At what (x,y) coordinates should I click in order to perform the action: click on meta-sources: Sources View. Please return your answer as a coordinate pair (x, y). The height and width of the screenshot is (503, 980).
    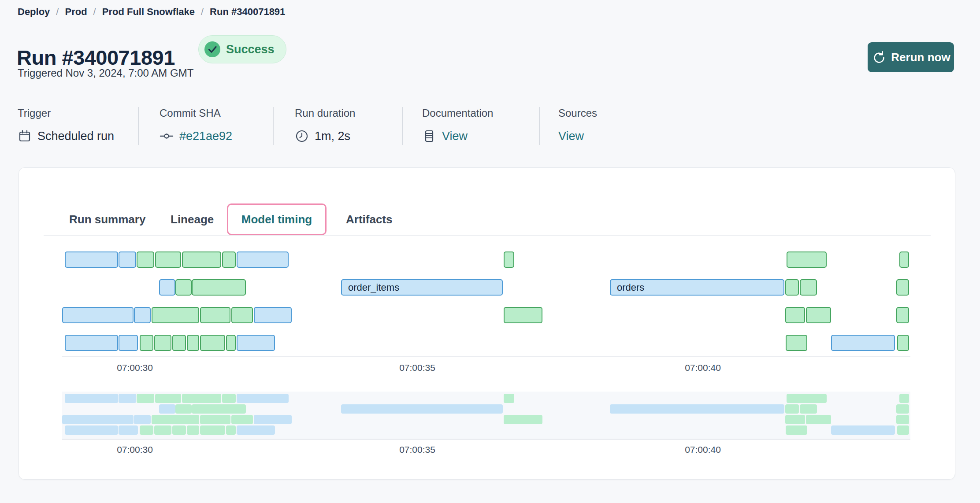
    Looking at the image, I should click on (568, 126).